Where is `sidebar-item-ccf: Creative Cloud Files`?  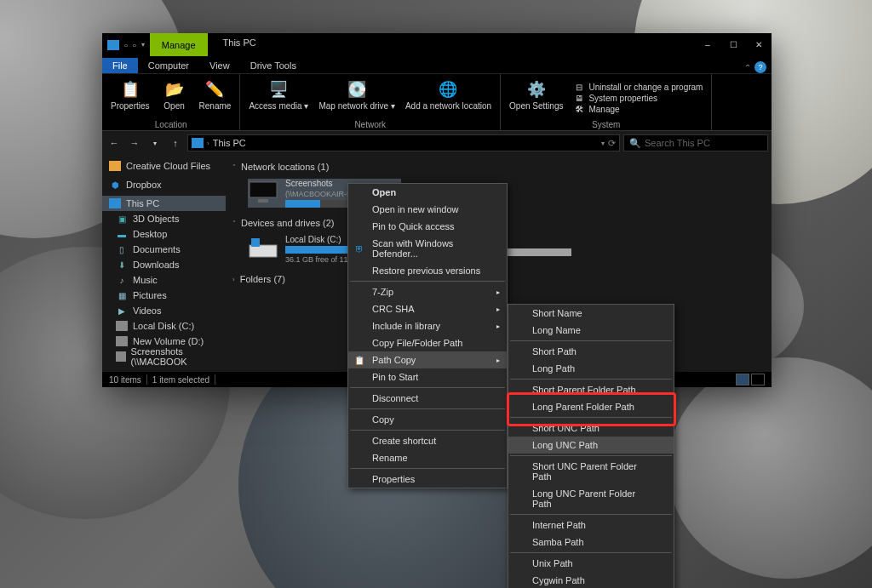
sidebar-item-ccf: Creative Cloud Files is located at coordinates (164, 166).